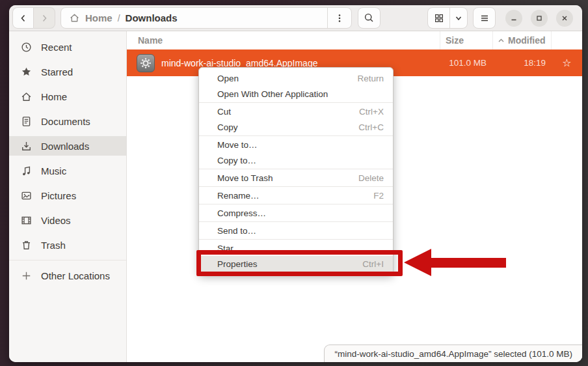 The image size is (588, 366). Describe the element at coordinates (68, 195) in the screenshot. I see `sidebar-item-pictures: Pictures` at that location.